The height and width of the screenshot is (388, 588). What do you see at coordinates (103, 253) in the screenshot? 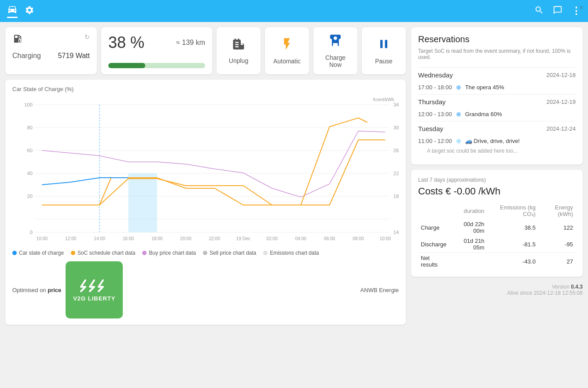
I see `legend-soc-schedule: SoC schedule chart data` at bounding box center [103, 253].